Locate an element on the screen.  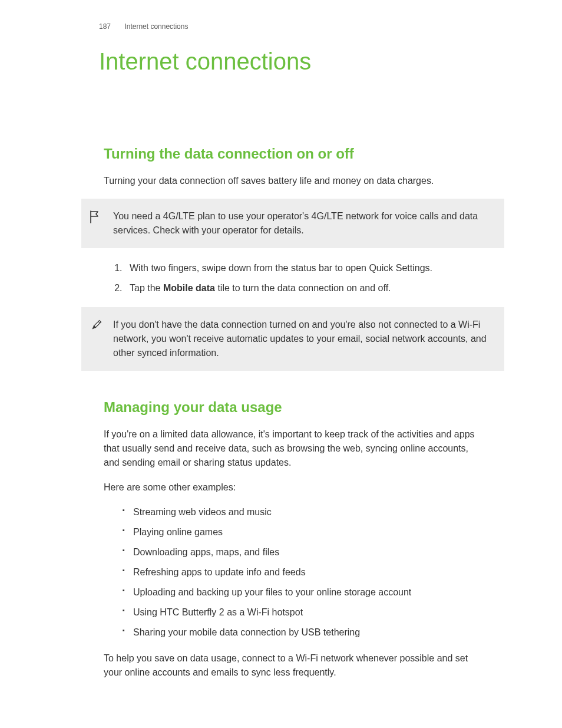
page-header: 187 Internet connections is located at coordinates (293, 27).